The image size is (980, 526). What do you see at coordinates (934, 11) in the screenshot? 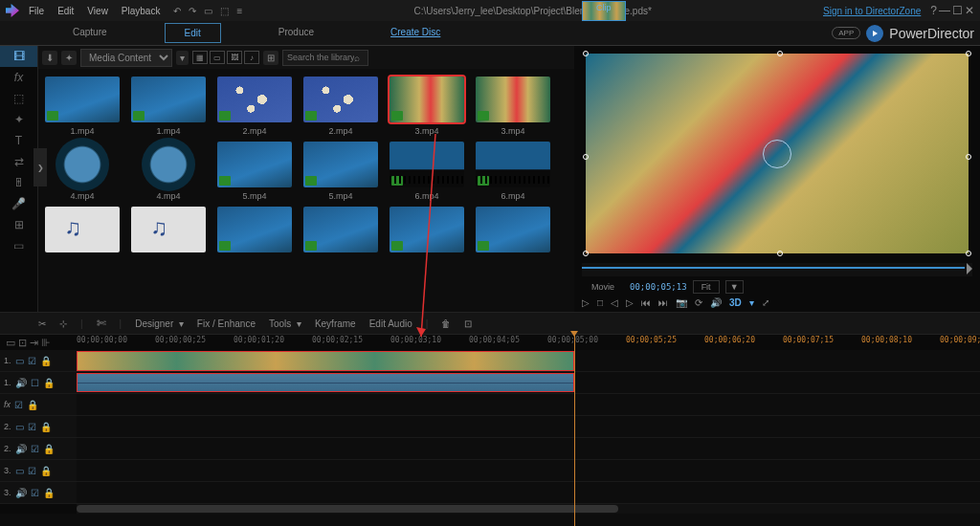
I see `help-icon: ?` at bounding box center [934, 11].